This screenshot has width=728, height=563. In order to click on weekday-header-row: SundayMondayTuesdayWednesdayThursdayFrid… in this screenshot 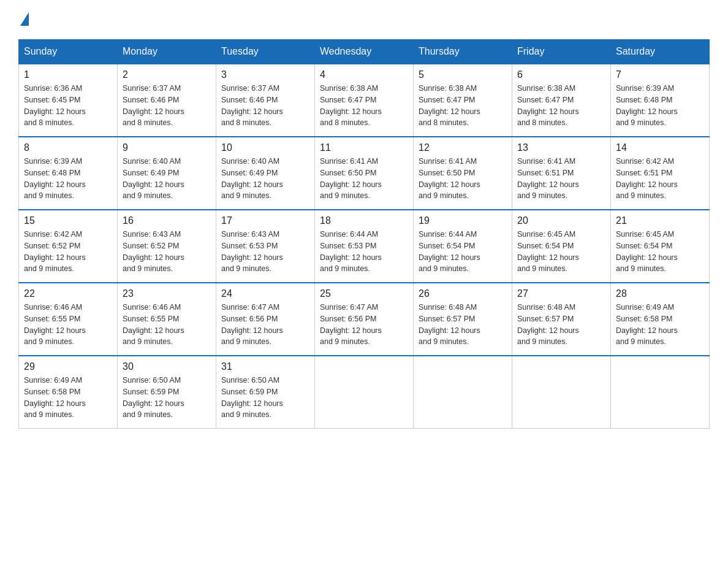, I will do `click(364, 52)`.